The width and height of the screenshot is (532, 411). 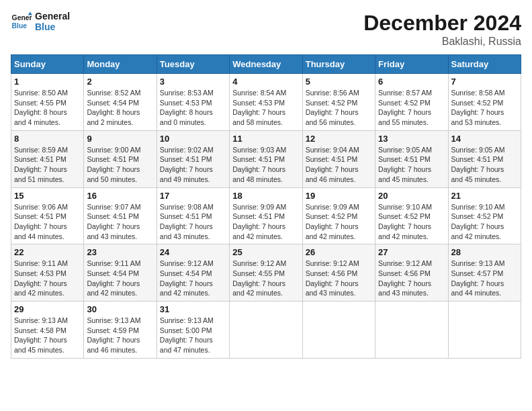 I want to click on calendar-cell: 16Sunrise: 9:07 AM Sunset: 4:51 PM Dayli…, so click(x=120, y=216).